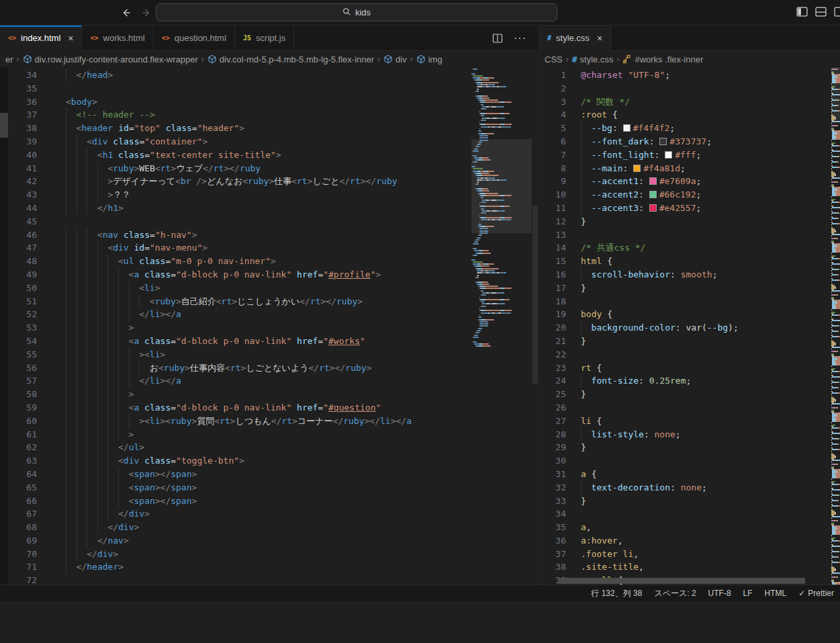 This screenshot has width=840, height=643. What do you see at coordinates (240, 261) in the screenshot?
I see `code-line: 48<ul class="m-0 p-0 nav-inner">` at bounding box center [240, 261].